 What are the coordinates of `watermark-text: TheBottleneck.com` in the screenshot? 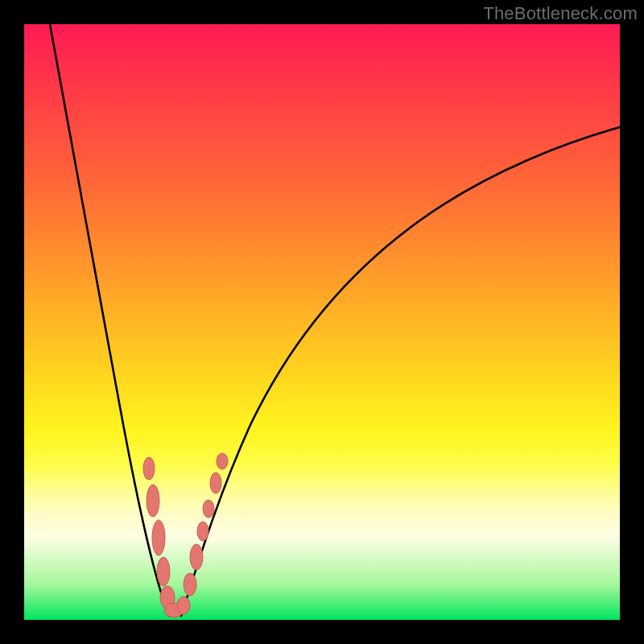 It's located at (560, 14).